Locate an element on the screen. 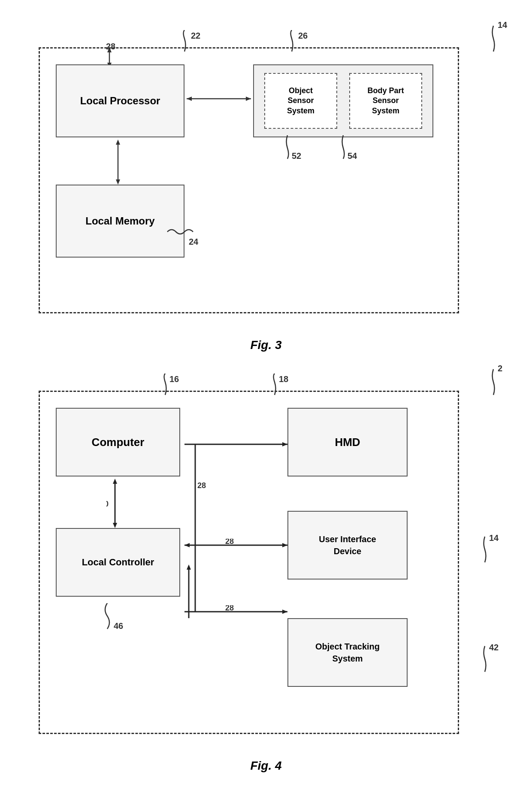 The height and width of the screenshot is (789, 532). hmd-box: HMD is located at coordinates (348, 442).